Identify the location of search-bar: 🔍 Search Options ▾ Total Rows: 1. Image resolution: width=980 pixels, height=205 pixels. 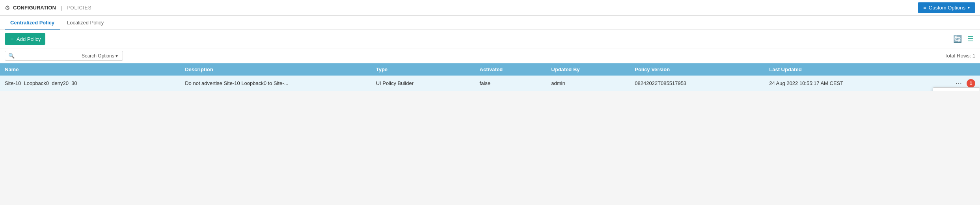
(490, 56).